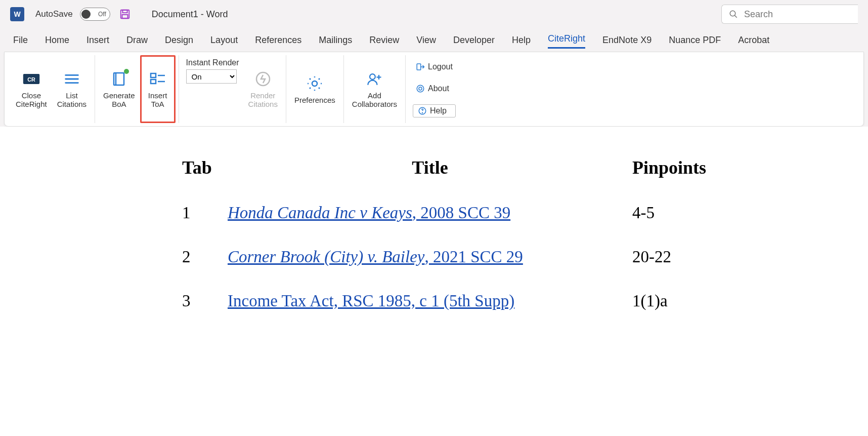  Describe the element at coordinates (315, 84) in the screenshot. I see `gear-icon` at that location.